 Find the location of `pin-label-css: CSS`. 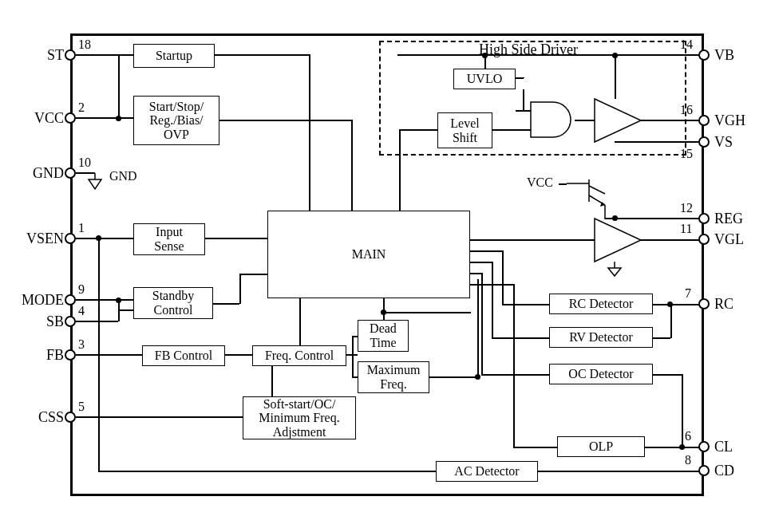

pin-label-css: CSS is located at coordinates (46, 418).